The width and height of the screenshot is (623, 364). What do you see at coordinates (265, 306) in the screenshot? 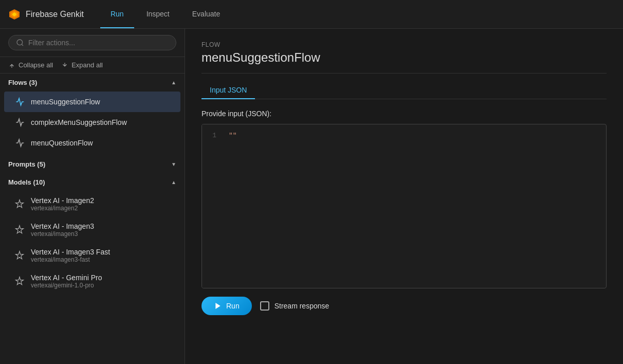
I see `stream-checkbox` at bounding box center [265, 306].